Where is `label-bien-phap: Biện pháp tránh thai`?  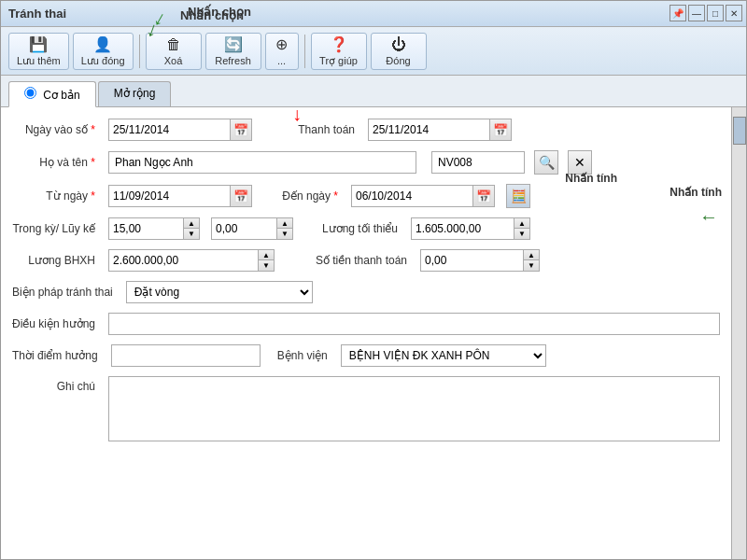
label-bien-phap: Biện pháp tránh thai is located at coordinates (65, 292).